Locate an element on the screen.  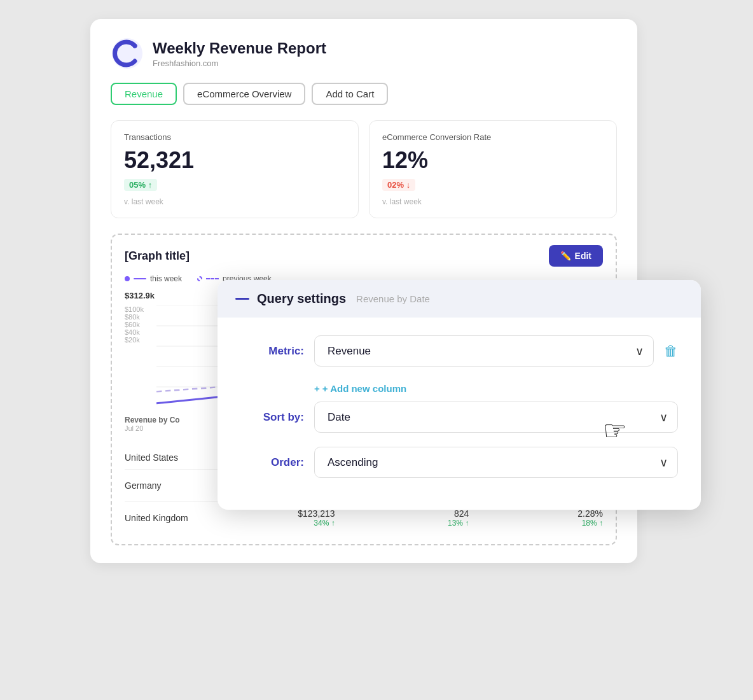
edit-label: Edit is located at coordinates (583, 256).